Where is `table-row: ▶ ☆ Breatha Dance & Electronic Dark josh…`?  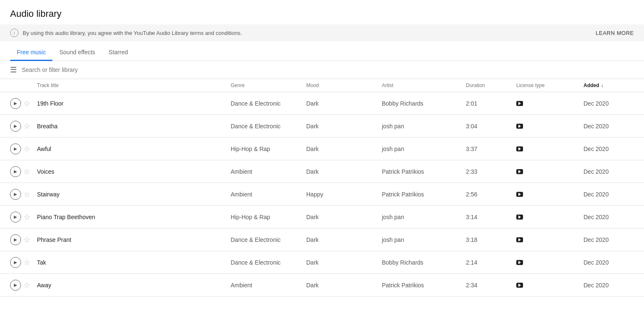 table-row: ▶ ☆ Breatha Dance & Electronic Dark josh… is located at coordinates (322, 126).